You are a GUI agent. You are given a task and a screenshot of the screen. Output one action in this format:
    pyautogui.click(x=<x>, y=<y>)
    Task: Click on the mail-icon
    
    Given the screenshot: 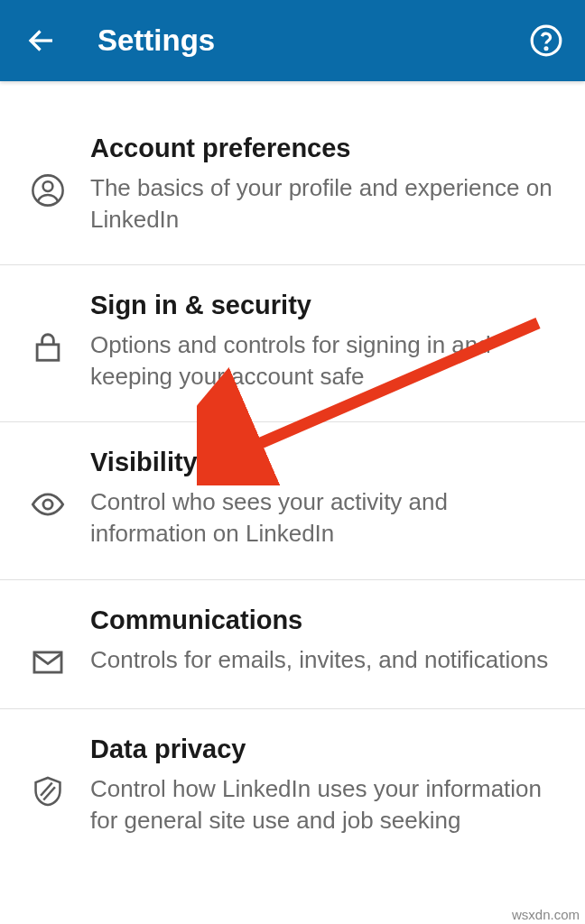 What is the action you would take?
    pyautogui.click(x=48, y=642)
    